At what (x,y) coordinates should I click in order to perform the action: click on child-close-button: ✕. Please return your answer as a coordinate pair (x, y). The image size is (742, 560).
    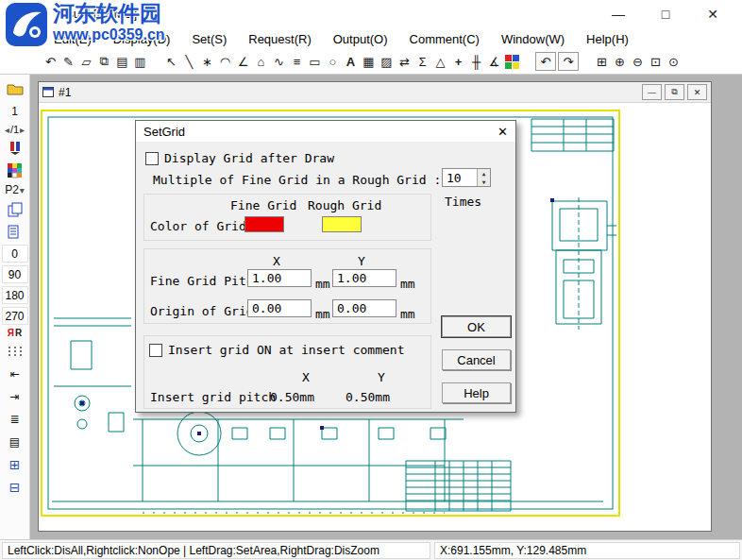
    Looking at the image, I should click on (697, 93).